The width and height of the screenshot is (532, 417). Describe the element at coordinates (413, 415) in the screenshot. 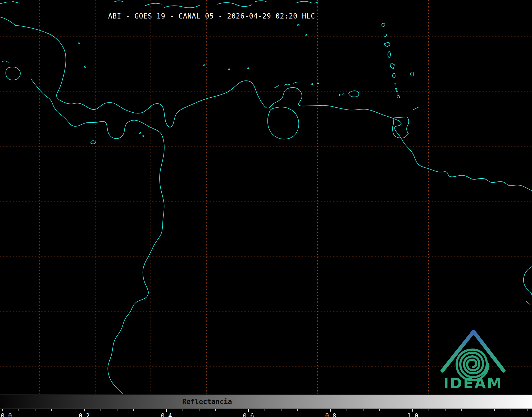

I see `colorbar-tick-label: 1.0` at that location.